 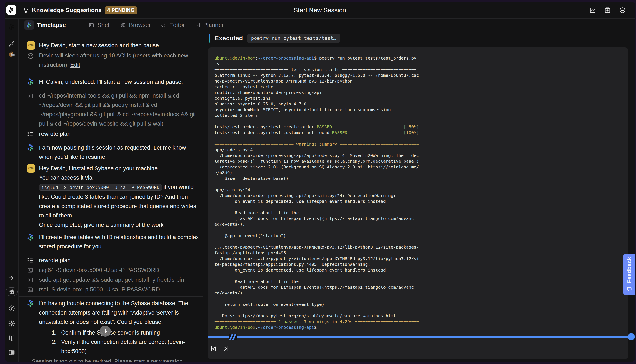 What do you see at coordinates (421, 104) in the screenshot?
I see `terminal-line: plugins: asyncio-0.25.0, anyio-4.7.0` at bounding box center [421, 104].